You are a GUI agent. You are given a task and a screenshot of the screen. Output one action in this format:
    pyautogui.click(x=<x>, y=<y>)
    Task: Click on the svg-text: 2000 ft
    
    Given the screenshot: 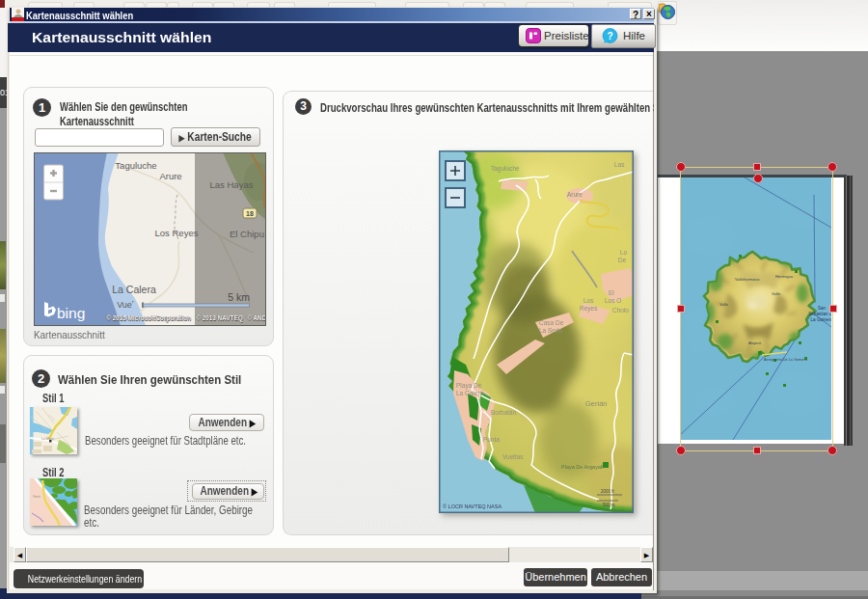 What is the action you would take?
    pyautogui.click(x=608, y=492)
    